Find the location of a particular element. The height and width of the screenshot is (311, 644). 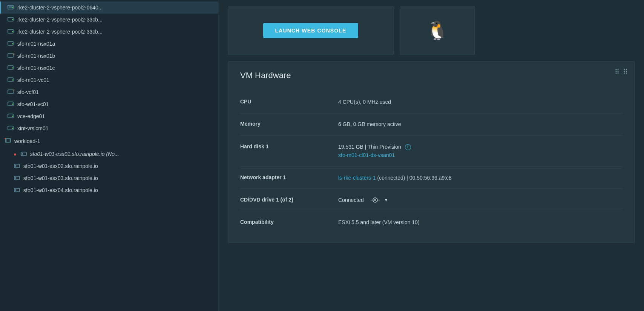

sidebar-item-sfo-vcf01: ⚠ sfo-vcf01 is located at coordinates (109, 92).